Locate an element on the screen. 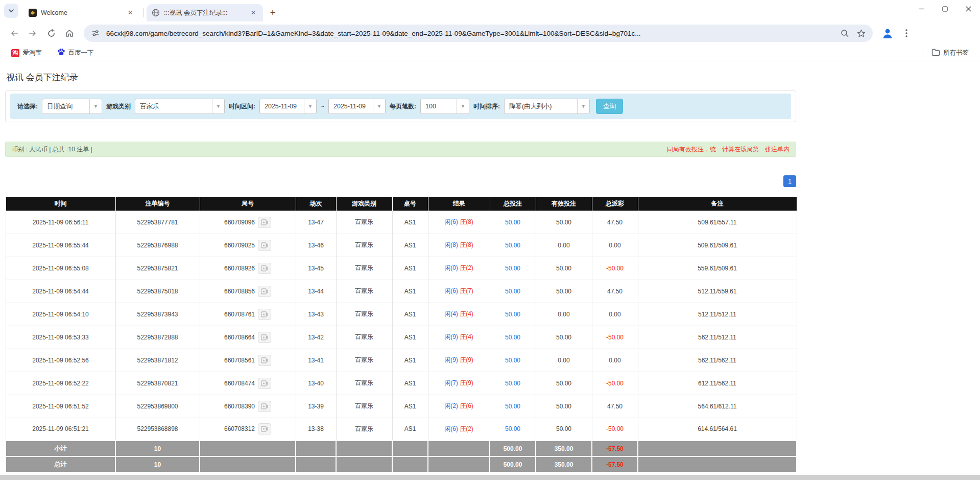 This screenshot has width=980, height=480. bookmark-baidu: 百度一下 is located at coordinates (76, 53).